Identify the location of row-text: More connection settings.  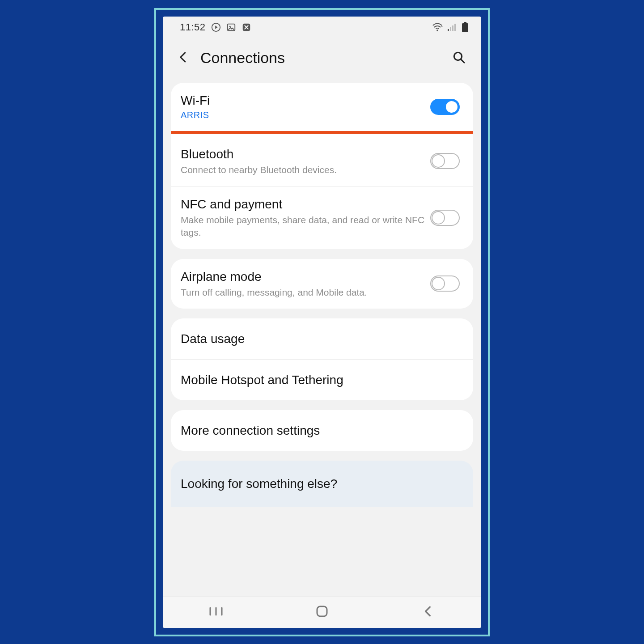
(320, 430).